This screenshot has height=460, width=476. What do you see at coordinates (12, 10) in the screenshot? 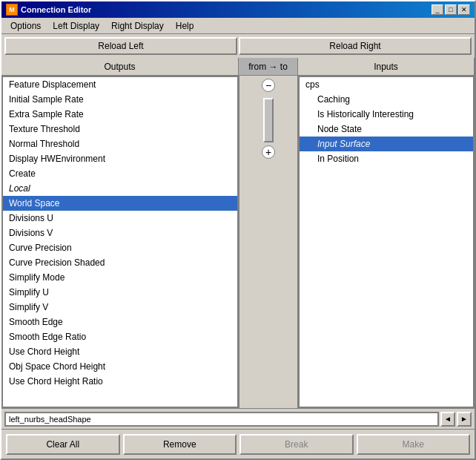
I see `app-icon: M` at bounding box center [12, 10].